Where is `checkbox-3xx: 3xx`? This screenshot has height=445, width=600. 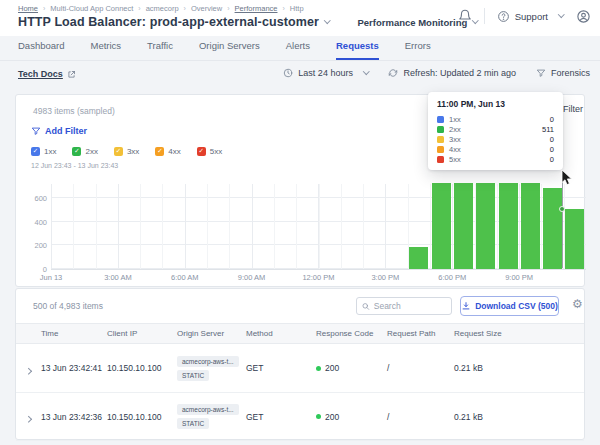 checkbox-3xx: 3xx is located at coordinates (126, 152).